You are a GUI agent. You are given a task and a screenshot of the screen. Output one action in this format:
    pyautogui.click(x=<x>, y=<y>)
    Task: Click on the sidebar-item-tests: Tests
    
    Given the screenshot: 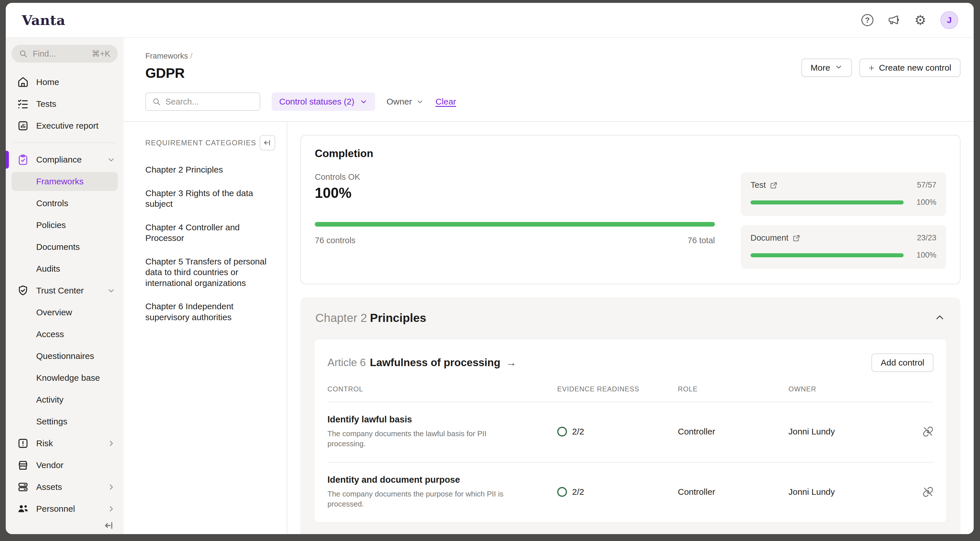 What is the action you would take?
    pyautogui.click(x=65, y=104)
    